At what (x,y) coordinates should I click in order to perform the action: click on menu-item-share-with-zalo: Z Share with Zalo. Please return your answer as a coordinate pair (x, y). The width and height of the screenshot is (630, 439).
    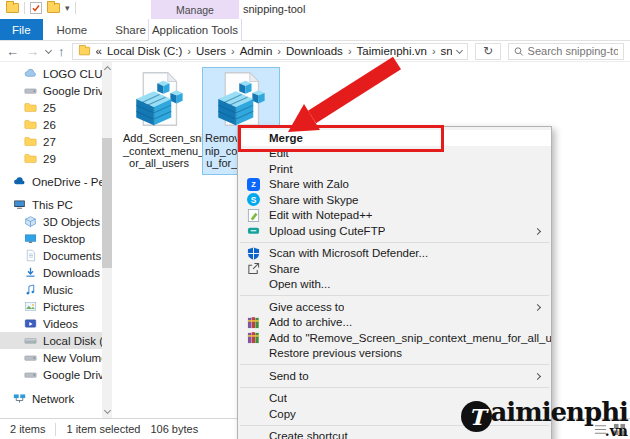
    Looking at the image, I should click on (394, 185).